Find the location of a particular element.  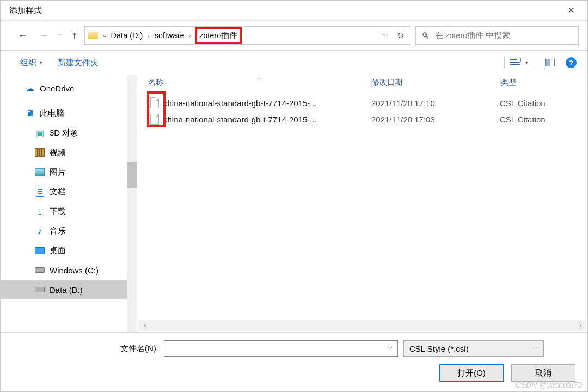

back-button: ← is located at coordinates (23, 36).